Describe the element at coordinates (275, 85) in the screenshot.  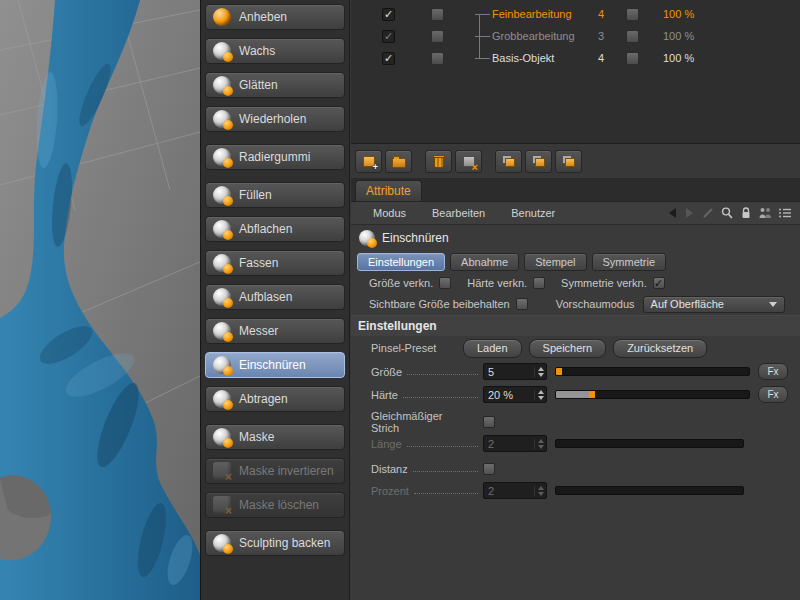
I see `tool-button-glaetten: Glätten` at that location.